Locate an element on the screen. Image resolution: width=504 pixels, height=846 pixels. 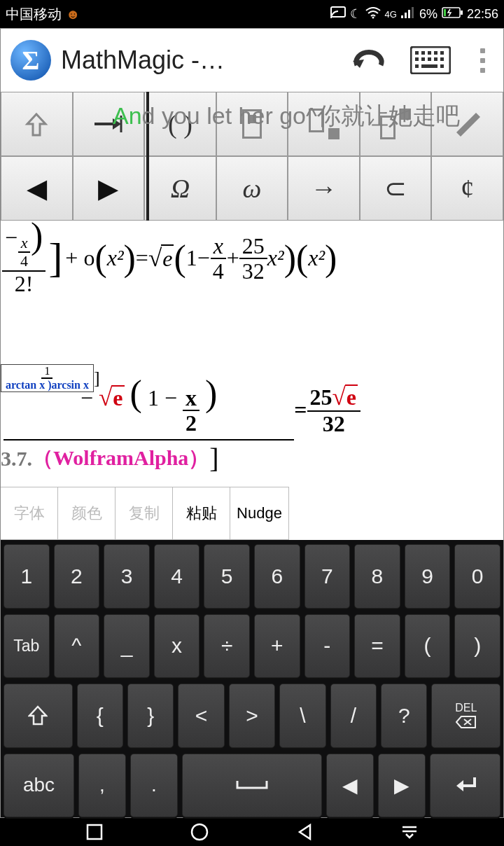
cast-icon is located at coordinates (338, 14).